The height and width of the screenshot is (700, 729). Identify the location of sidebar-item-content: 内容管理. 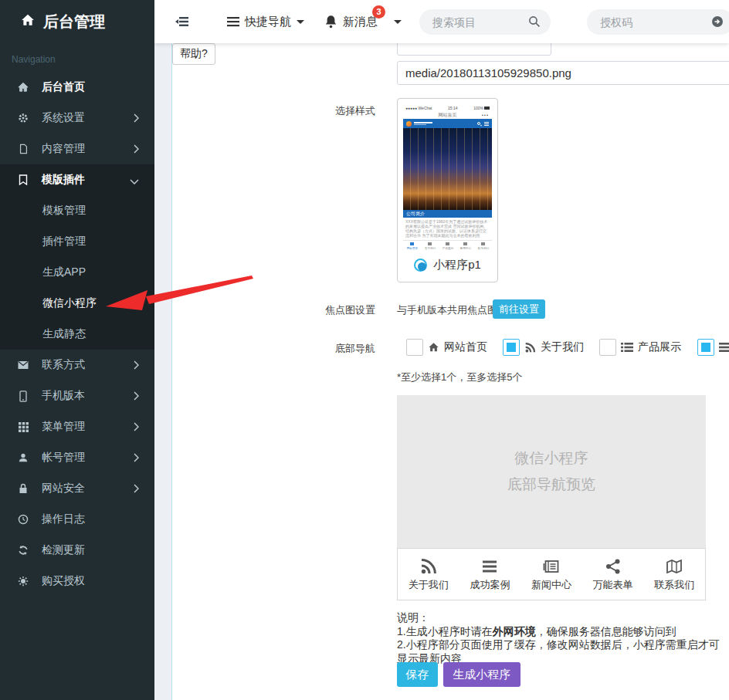
(77, 149).